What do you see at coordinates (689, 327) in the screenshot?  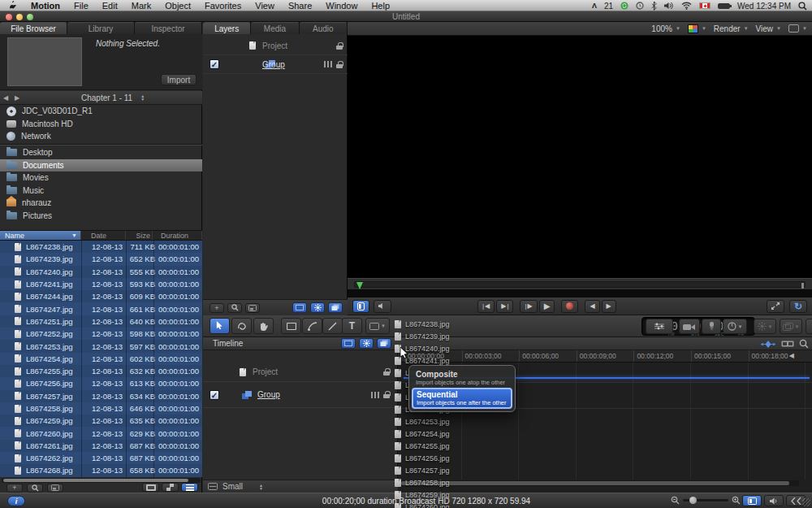 I see `new-camera-button` at bounding box center [689, 327].